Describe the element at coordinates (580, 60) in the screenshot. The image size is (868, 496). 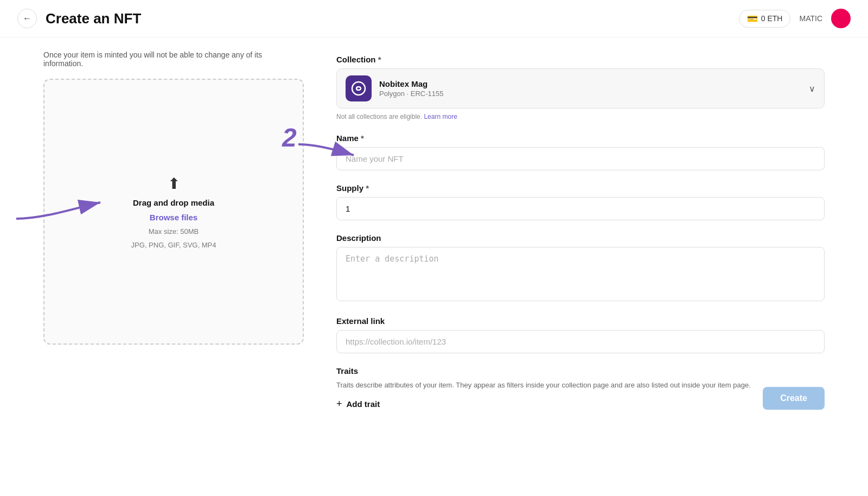
I see `collection-label: Collection *` at that location.